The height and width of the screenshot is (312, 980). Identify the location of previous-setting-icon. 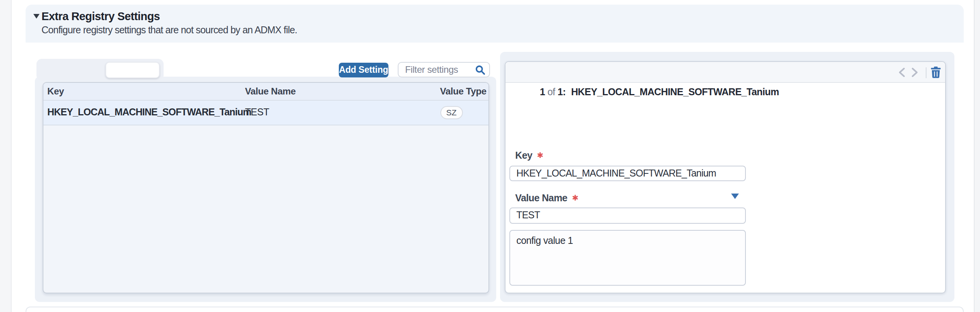
(902, 72).